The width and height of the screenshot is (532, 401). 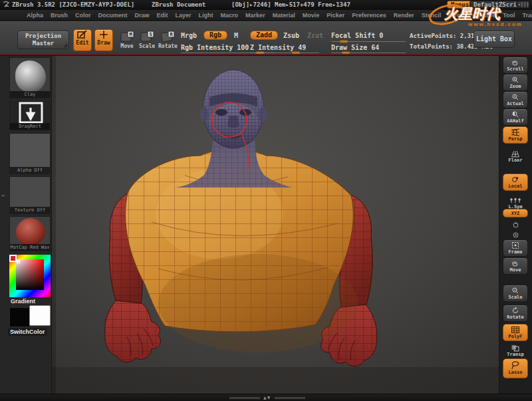 I want to click on menu-draw: Draw, so click(x=142, y=15).